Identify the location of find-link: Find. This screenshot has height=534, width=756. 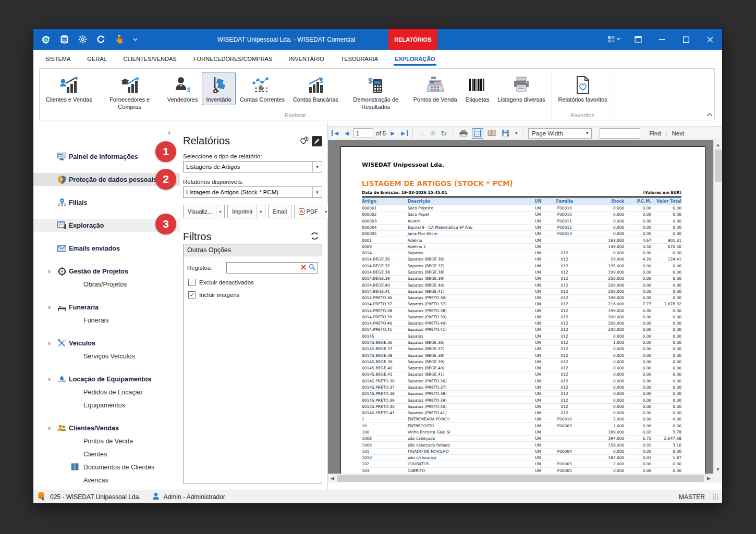
(655, 133).